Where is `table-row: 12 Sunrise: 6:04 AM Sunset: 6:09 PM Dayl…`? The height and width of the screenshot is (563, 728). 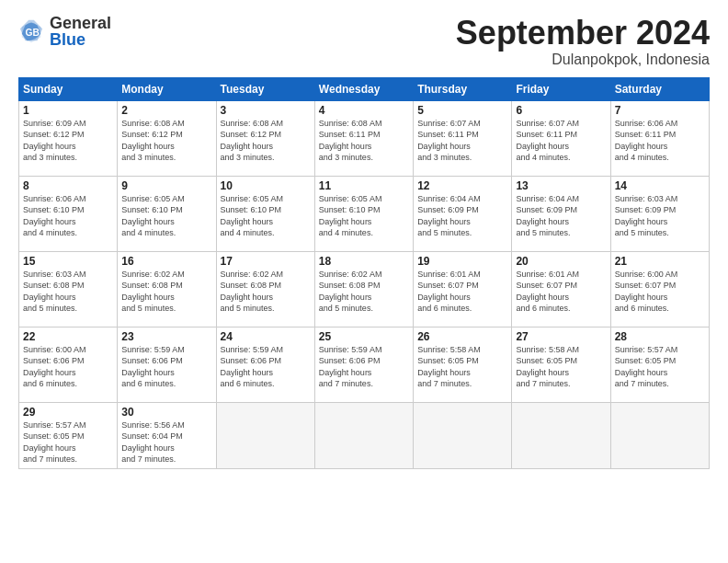
table-row: 12 Sunrise: 6:04 AM Sunset: 6:09 PM Dayl… is located at coordinates (463, 213).